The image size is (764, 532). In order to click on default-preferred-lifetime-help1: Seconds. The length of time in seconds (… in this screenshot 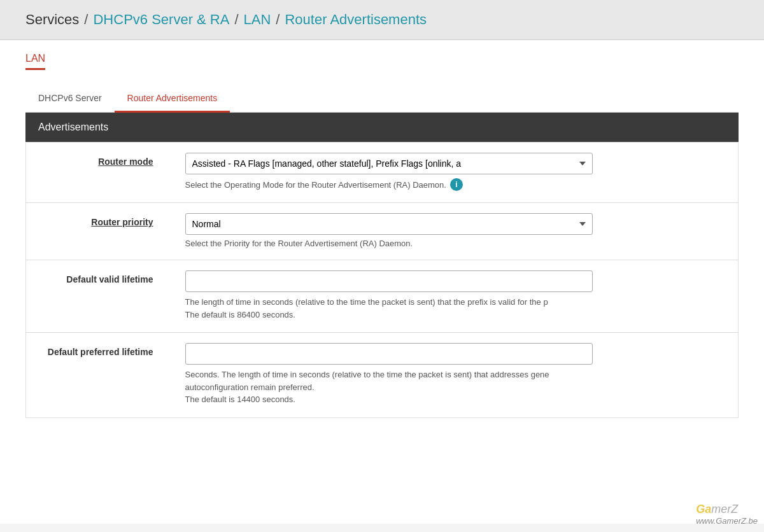, I will do `click(367, 374)`.